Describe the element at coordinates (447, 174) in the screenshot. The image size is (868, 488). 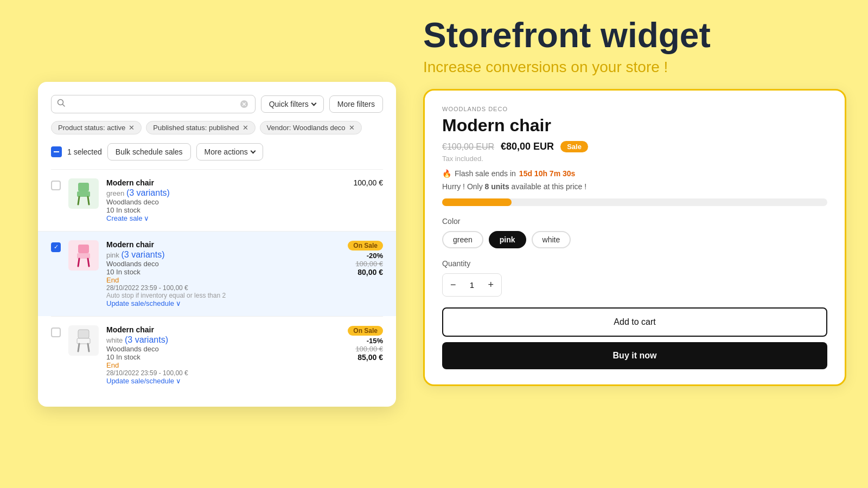
I see `fire-icon: 🔥` at that location.